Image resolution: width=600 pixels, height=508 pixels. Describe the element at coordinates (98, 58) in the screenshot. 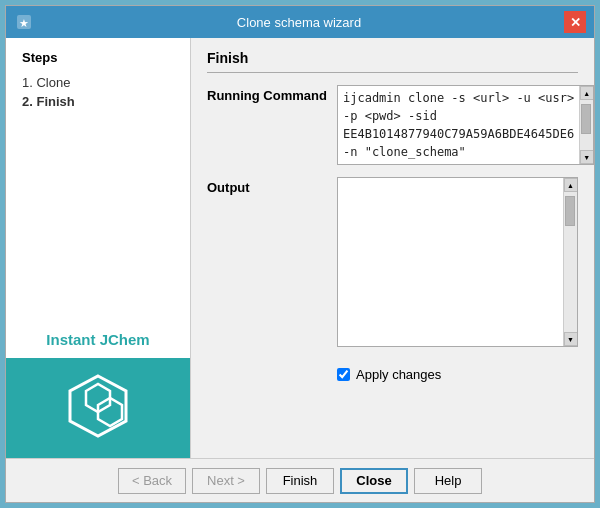

I see `steps-title: Steps` at that location.